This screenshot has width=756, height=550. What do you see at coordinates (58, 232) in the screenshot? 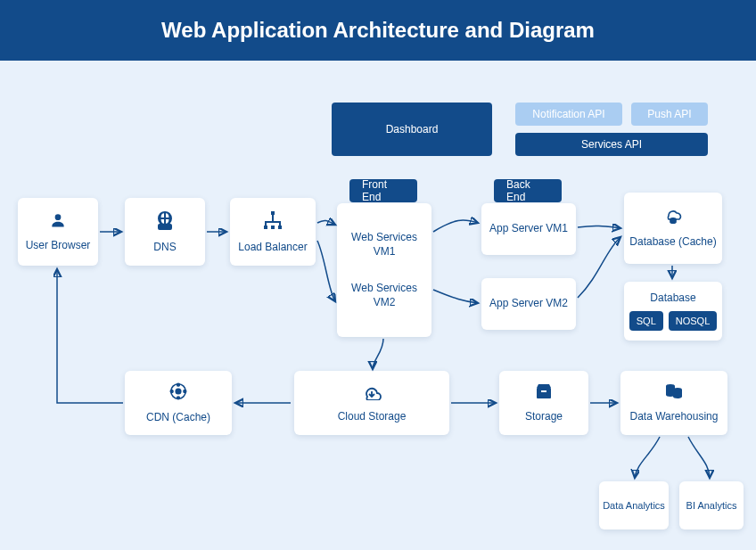
I see `user-browser-node: User Browser` at bounding box center [58, 232].